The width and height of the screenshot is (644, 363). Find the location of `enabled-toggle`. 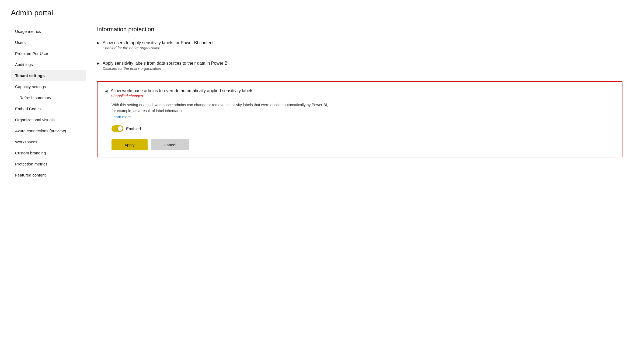

enabled-toggle is located at coordinates (117, 129).